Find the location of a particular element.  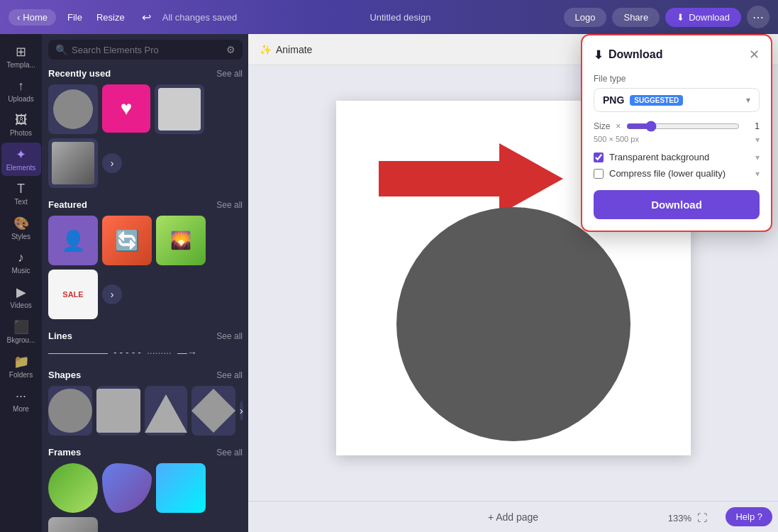

panel-header: ⬇ Download ✕ is located at coordinates (677, 55).